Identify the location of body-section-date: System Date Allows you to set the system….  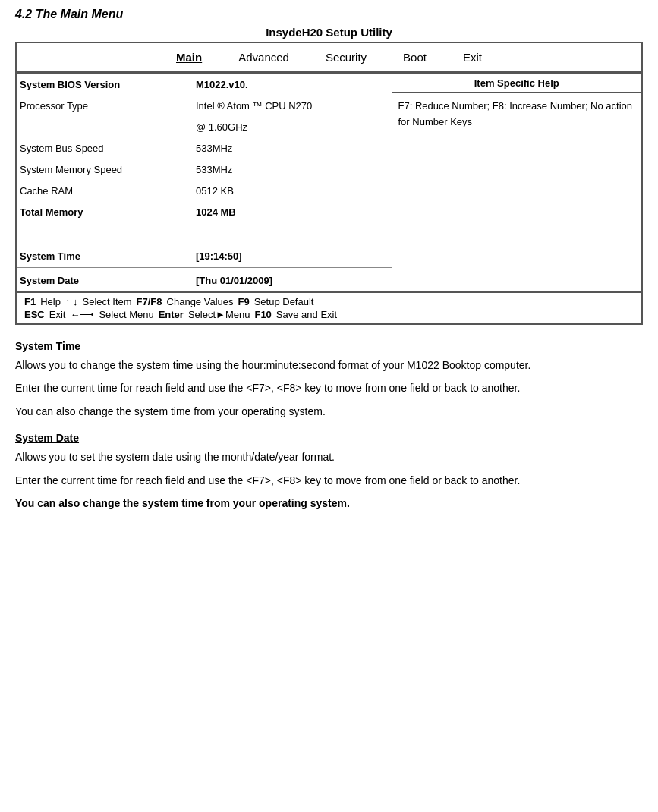
(329, 472).